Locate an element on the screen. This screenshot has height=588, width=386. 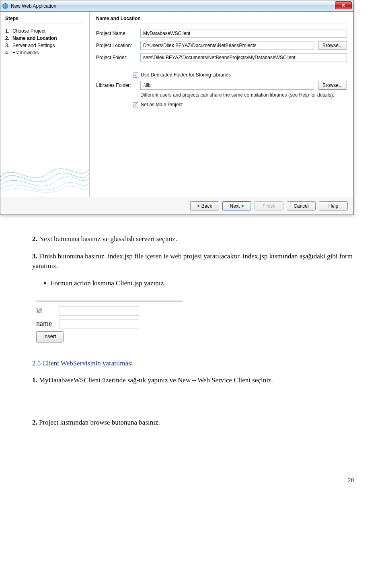
finish-button: Finish is located at coordinates (269, 206).